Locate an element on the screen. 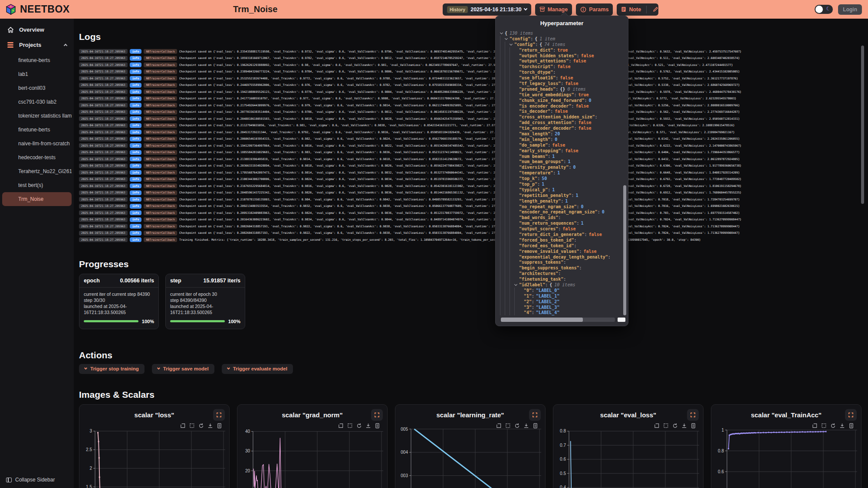 The height and width of the screenshot is (488, 868). tree-key: "num_beam_groups" is located at coordinates (541, 161).